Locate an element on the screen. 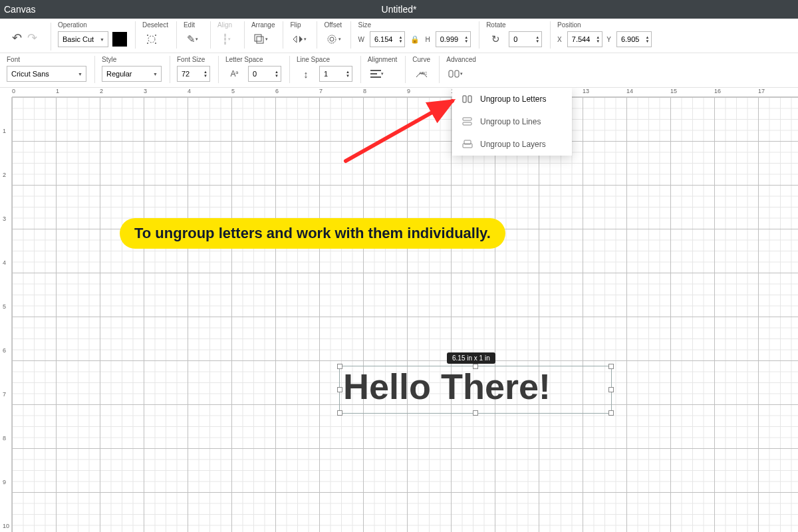 The image size is (798, 532). rotate-icon: ↻ is located at coordinates (495, 39).